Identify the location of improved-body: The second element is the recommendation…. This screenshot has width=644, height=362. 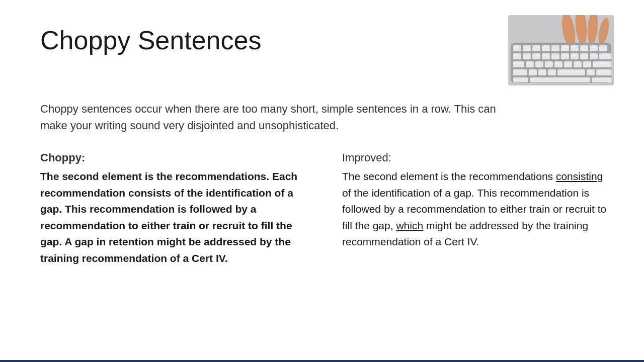
(478, 209).